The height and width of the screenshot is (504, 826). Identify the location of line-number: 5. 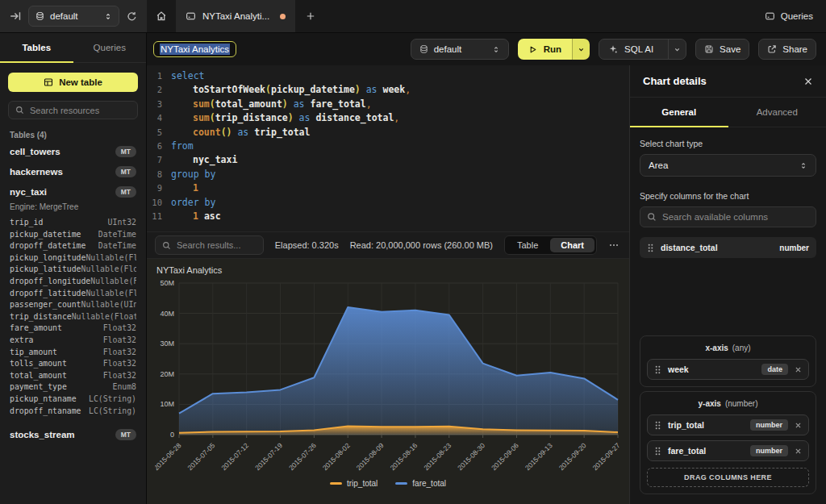
(159, 132).